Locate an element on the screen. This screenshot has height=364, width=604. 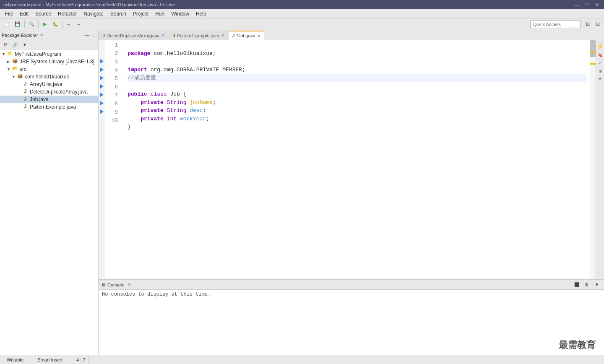
tree-item-arrayulist: ▶ J ArrayUlist.java is located at coordinates (49, 84).